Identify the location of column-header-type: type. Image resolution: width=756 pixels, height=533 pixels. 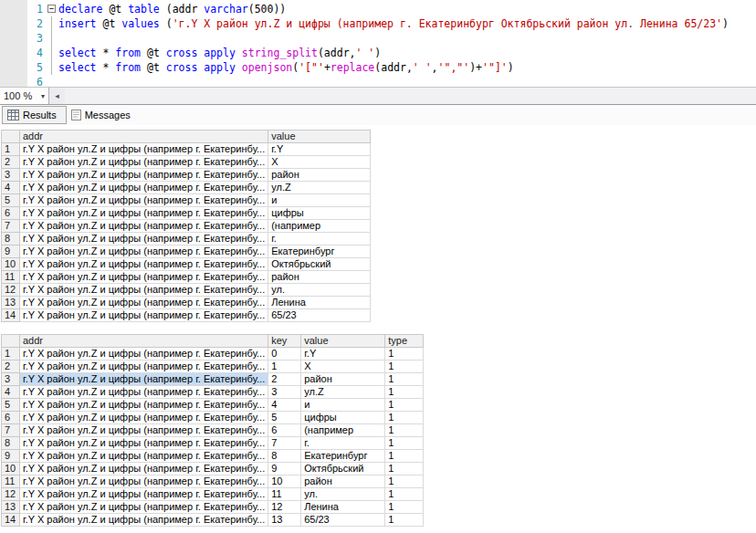
(404, 341).